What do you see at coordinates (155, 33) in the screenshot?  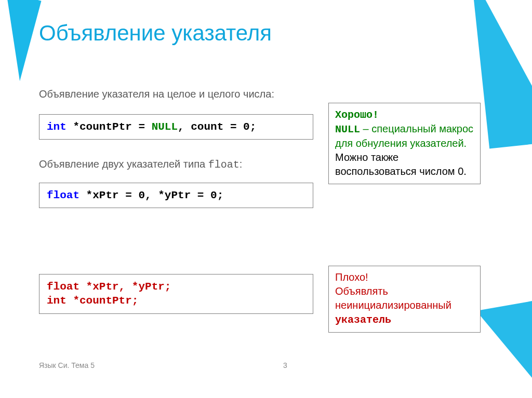 I see `slide-title: Объявление указателя` at bounding box center [155, 33].